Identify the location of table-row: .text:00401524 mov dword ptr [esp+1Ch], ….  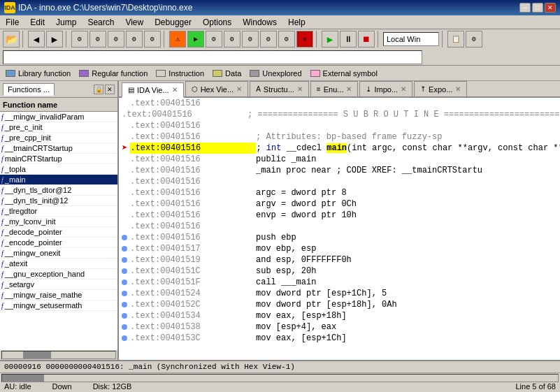
(340, 293).